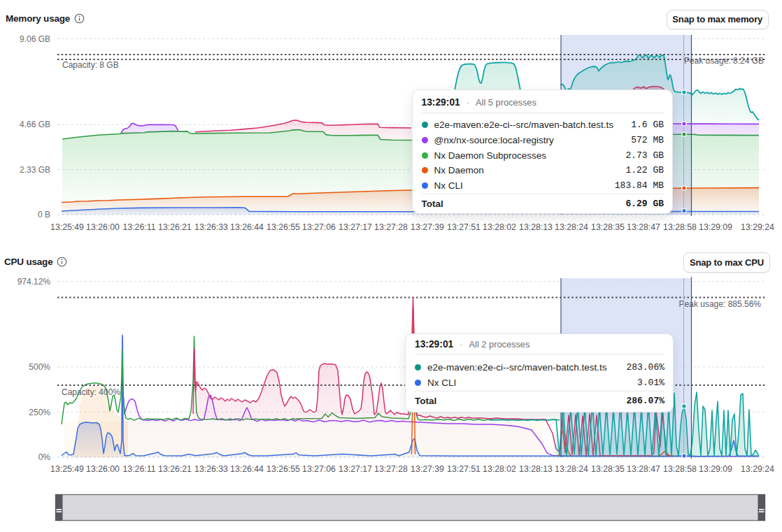  I want to click on svg-text: 0%, so click(45, 457).